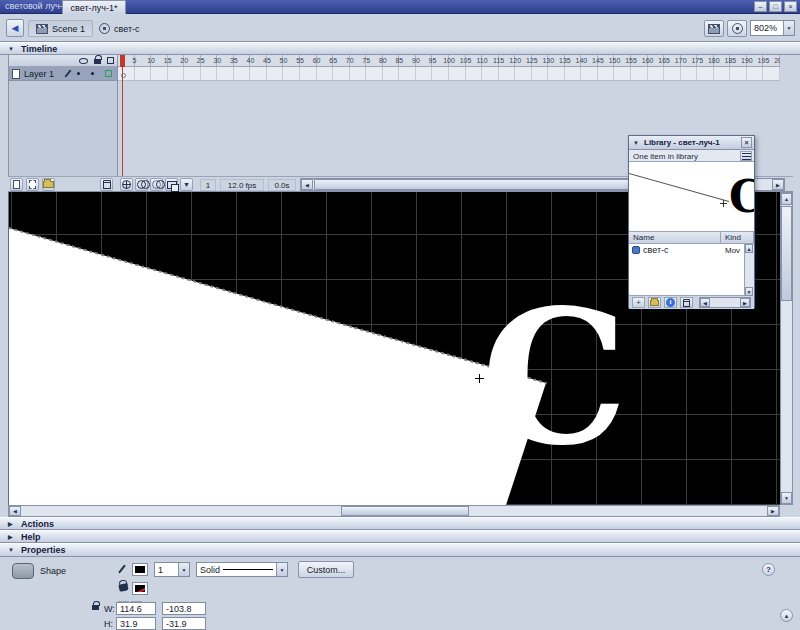 The height and width of the screenshot is (630, 800). What do you see at coordinates (106, 184) in the screenshot?
I see `delete-layer-button` at bounding box center [106, 184].